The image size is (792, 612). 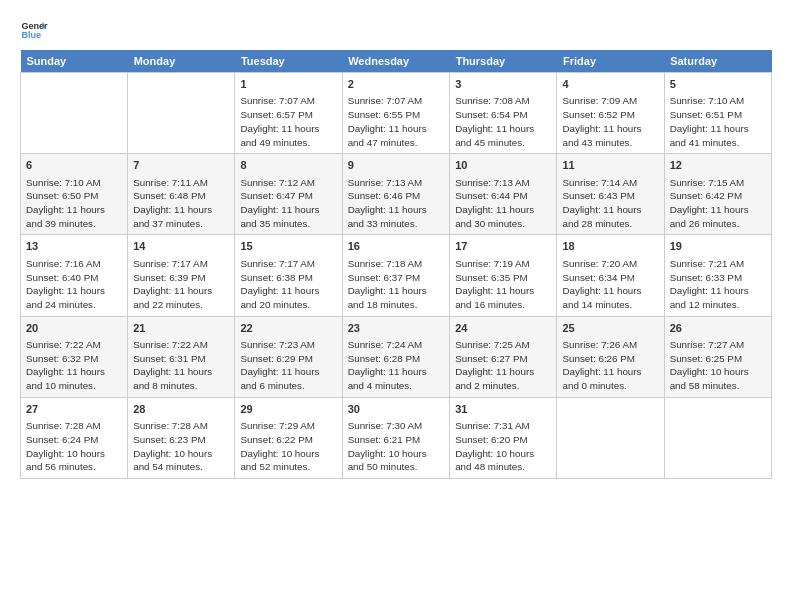 I want to click on day-number: 7, so click(x=181, y=166).